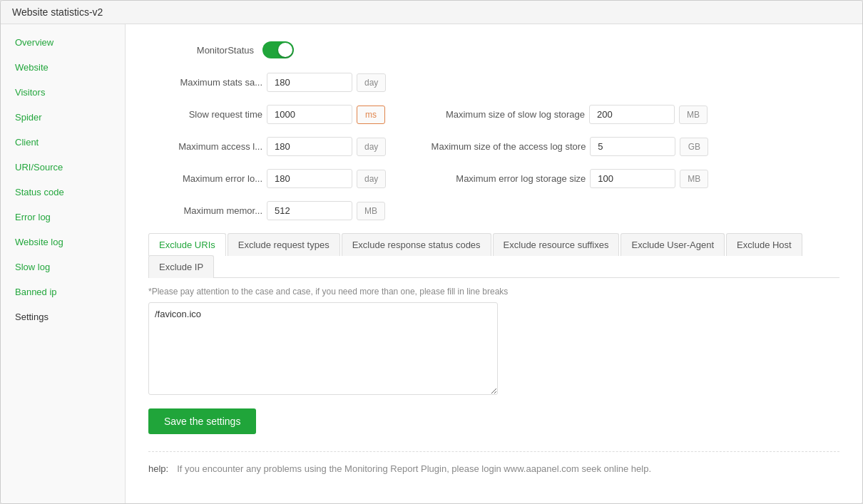 The width and height of the screenshot is (863, 504). I want to click on sidebar-item-status-code: Status code, so click(63, 192).